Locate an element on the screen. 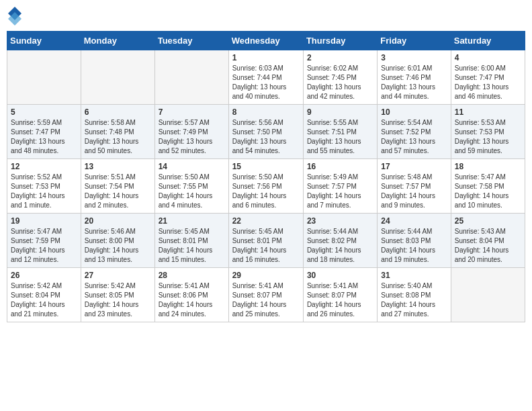 The width and height of the screenshot is (532, 411). day-number: 26 is located at coordinates (44, 275).